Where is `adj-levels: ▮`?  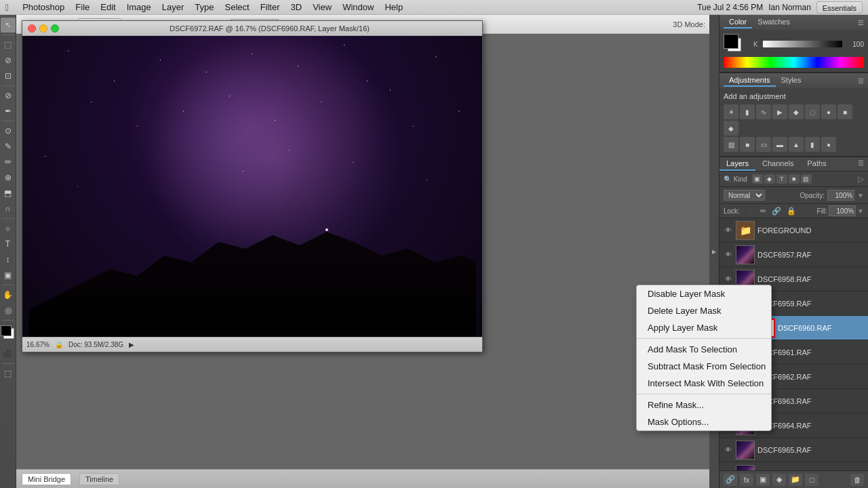 adj-levels: ▮ is located at coordinates (747, 112).